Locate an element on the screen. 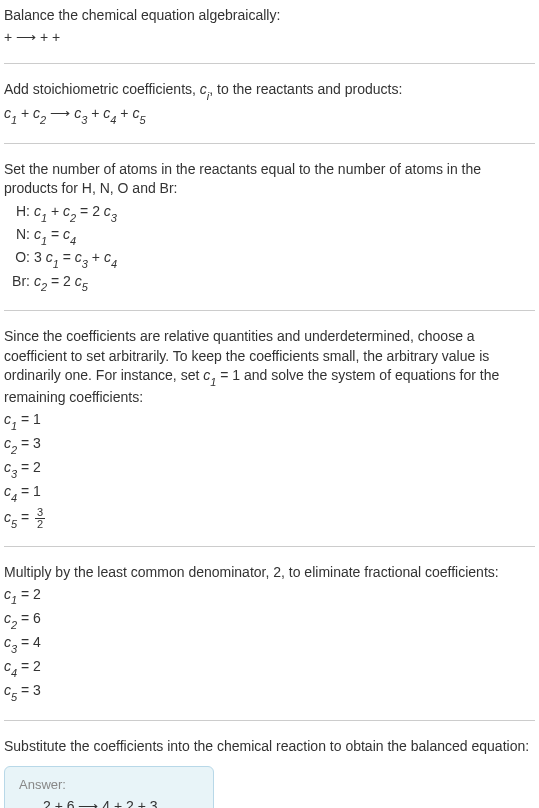 This screenshot has width=539, height=808. arrow-icon: ⟶ is located at coordinates (60, 114).